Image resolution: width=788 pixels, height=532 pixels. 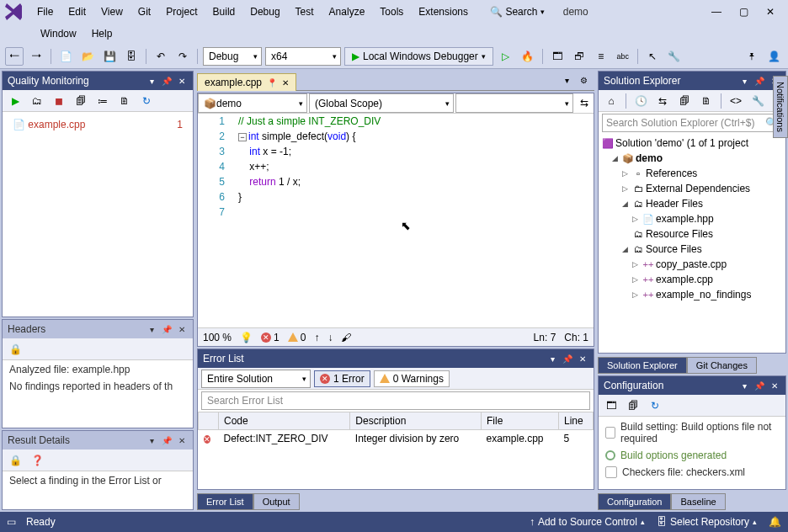 I want to click on cfg-pin-button: 📌, so click(x=759, y=386).